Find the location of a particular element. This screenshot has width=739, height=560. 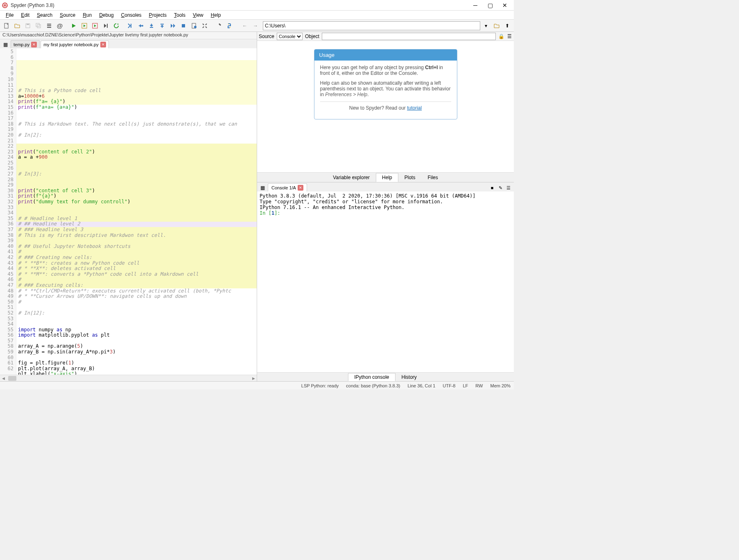

window-title: Spyder (Python 3.8) is located at coordinates (239, 5).